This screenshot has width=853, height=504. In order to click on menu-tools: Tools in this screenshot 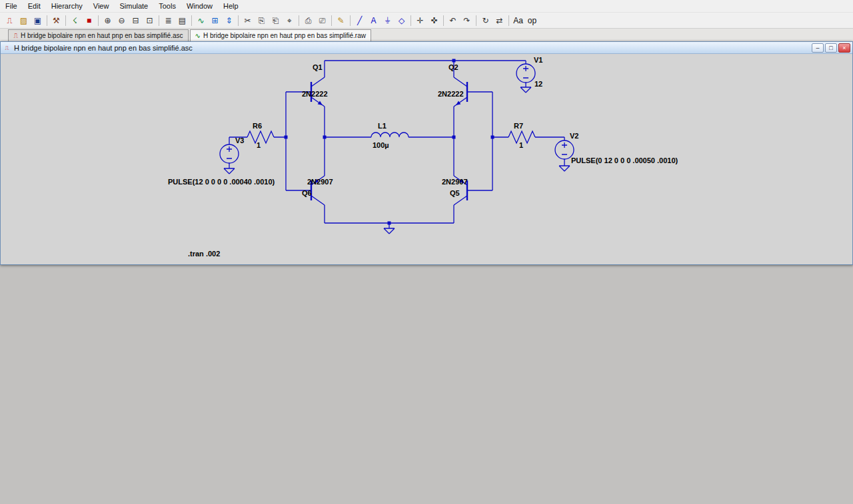, I will do `click(167, 6)`.